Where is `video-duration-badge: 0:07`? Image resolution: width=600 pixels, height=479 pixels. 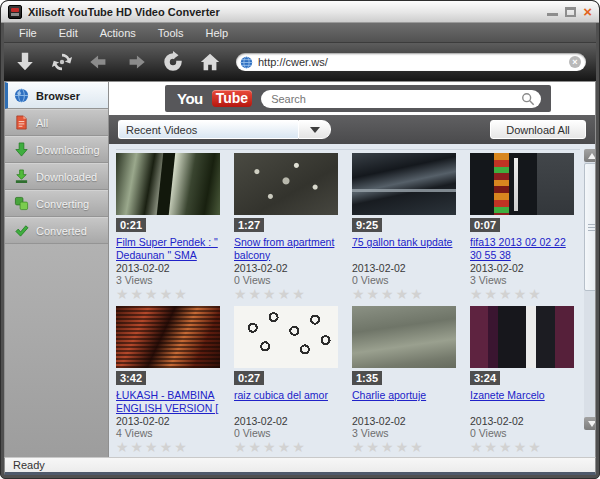 video-duration-badge: 0:07 is located at coordinates (485, 225).